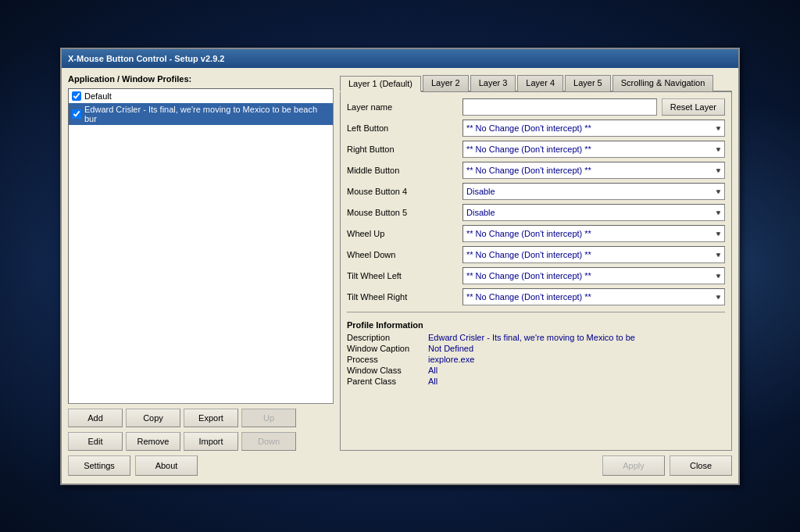 The image size is (800, 532). What do you see at coordinates (594, 212) in the screenshot?
I see `mouse5-dropdown-wrapper: Disable` at bounding box center [594, 212].